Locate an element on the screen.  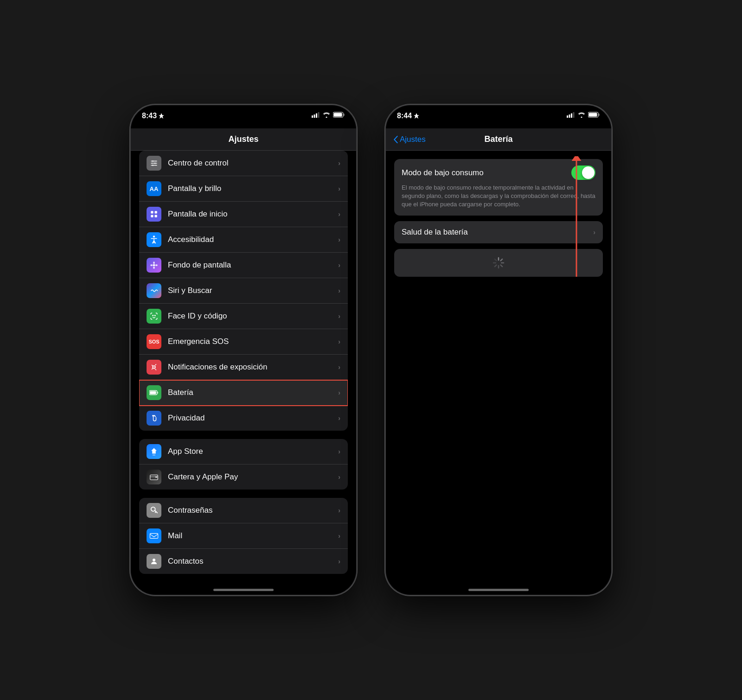
list-item-siri: Siri y Buscar › is located at coordinates (243, 291).